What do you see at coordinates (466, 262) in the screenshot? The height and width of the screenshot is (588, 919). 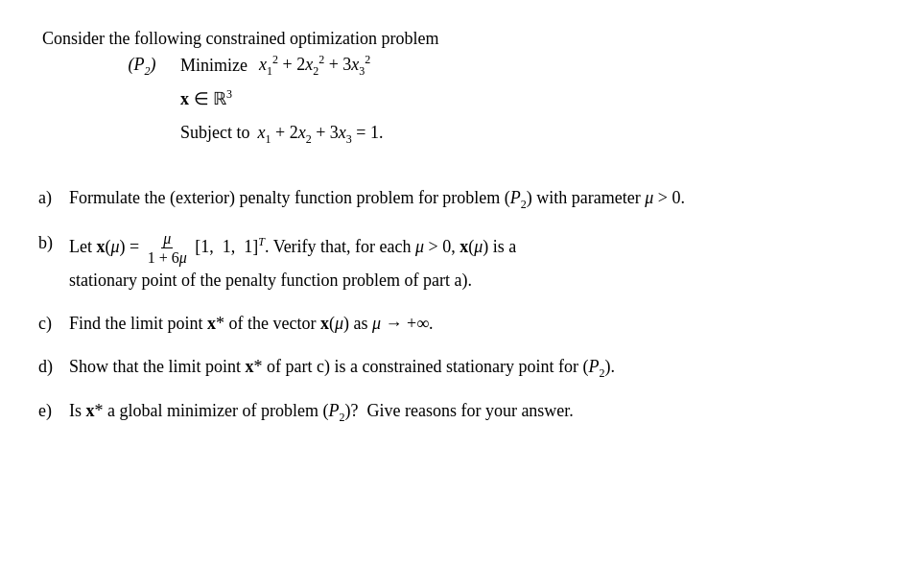 I see `part-b-content: Let x(μ) = μ 1 + 6μ [1, 1, 1]T. Verify t…` at bounding box center [466, 262].